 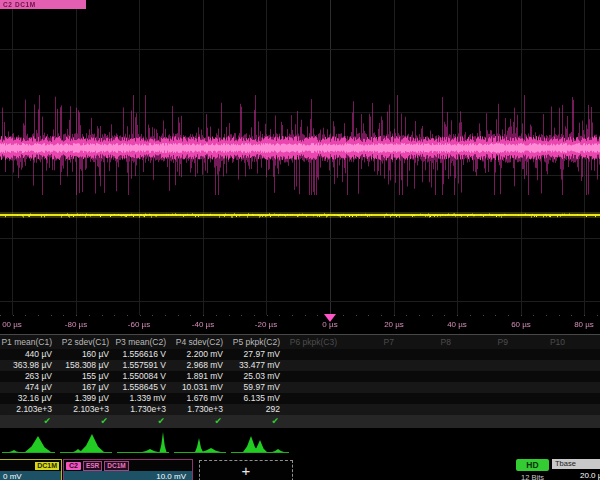 What do you see at coordinates (86, 342) in the screenshot?
I see `param-header-p2: P2 sdev(C1)` at bounding box center [86, 342].